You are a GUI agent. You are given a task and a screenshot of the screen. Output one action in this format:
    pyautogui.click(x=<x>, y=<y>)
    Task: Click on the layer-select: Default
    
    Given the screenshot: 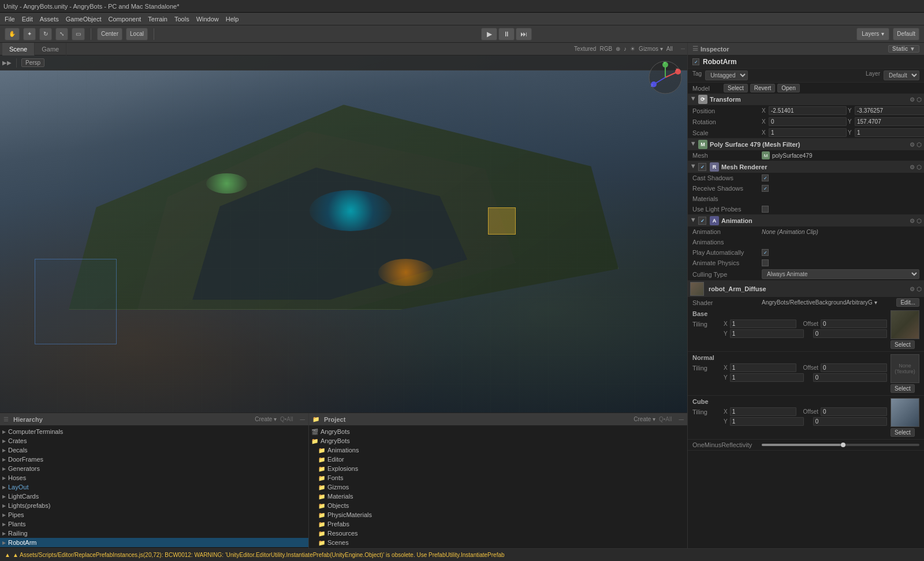 What is the action you would take?
    pyautogui.click(x=901, y=75)
    